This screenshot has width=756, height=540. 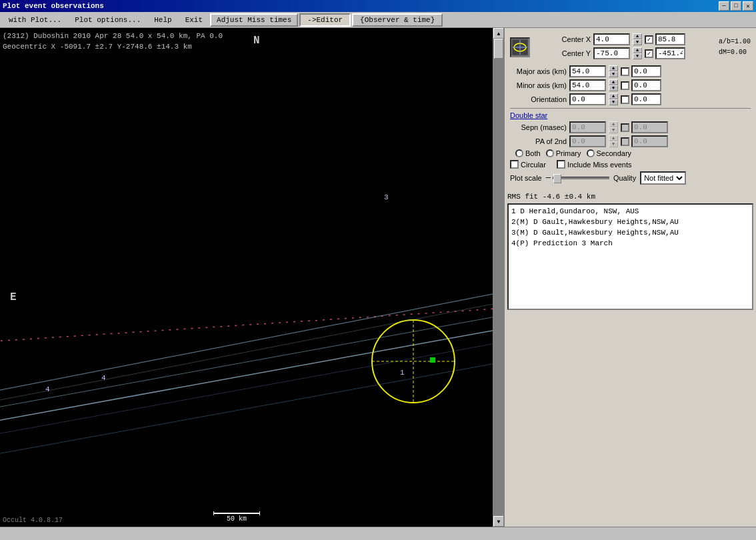 What do you see at coordinates (588, 85) in the screenshot?
I see `minor-axis-input` at bounding box center [588, 85].